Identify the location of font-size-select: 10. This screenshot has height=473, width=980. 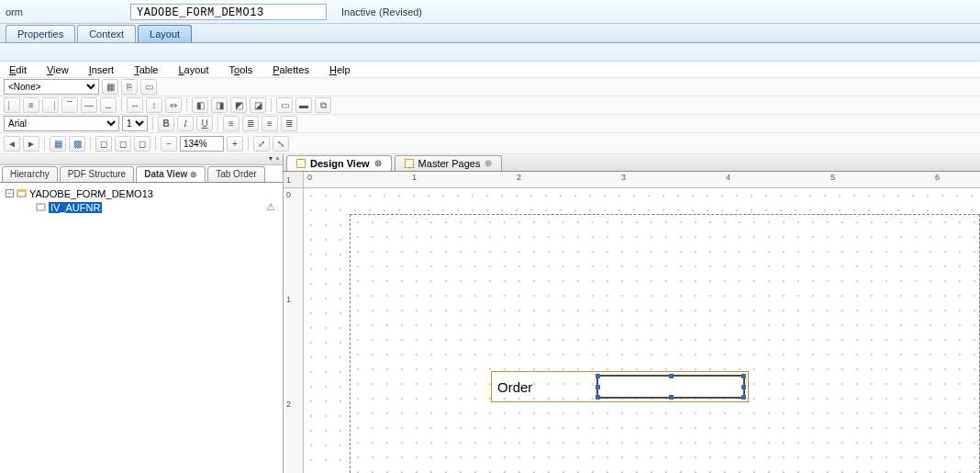
(135, 123).